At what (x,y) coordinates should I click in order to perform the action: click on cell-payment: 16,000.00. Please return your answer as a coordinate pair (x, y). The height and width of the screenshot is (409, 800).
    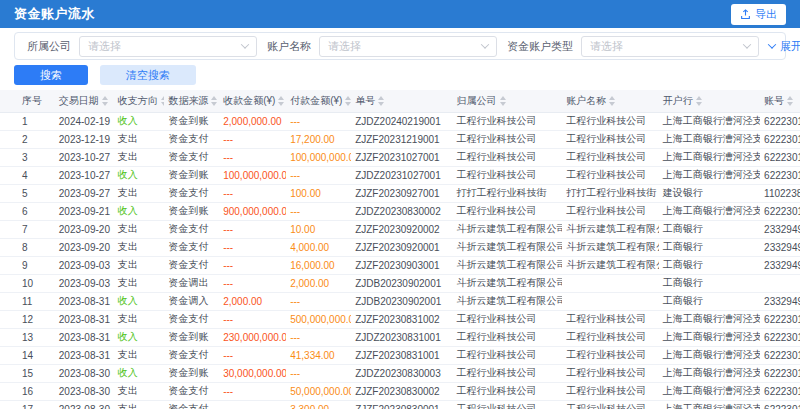
    Looking at the image, I should click on (318, 265).